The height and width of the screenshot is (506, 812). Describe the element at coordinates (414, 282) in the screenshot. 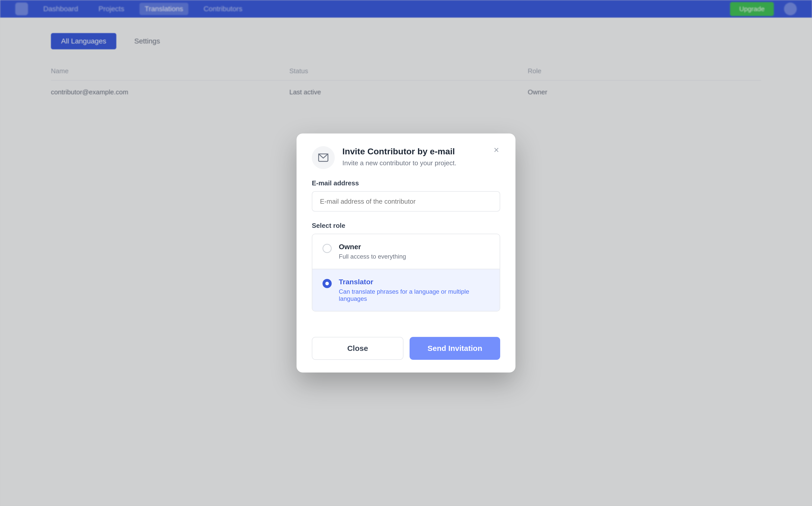

I see `role-translator-name: Translator` at that location.